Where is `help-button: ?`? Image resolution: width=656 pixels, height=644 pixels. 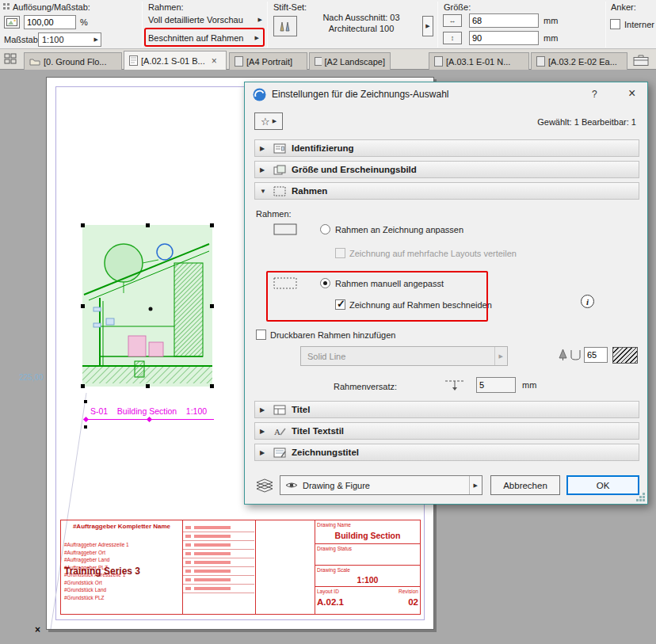 help-button: ? is located at coordinates (594, 94).